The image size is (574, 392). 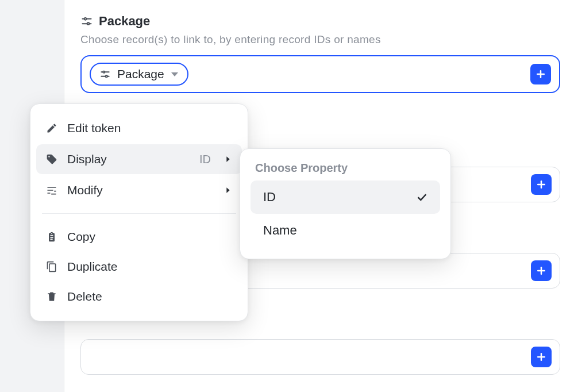 I want to click on menu-item-label: Display, so click(x=87, y=159).